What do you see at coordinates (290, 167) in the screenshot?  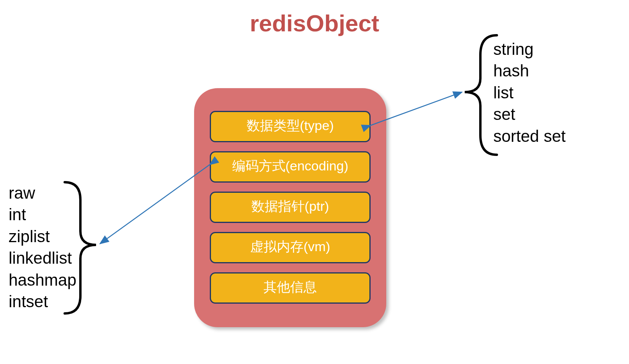 I see `field-encoding: 编码方式(encoding)` at bounding box center [290, 167].